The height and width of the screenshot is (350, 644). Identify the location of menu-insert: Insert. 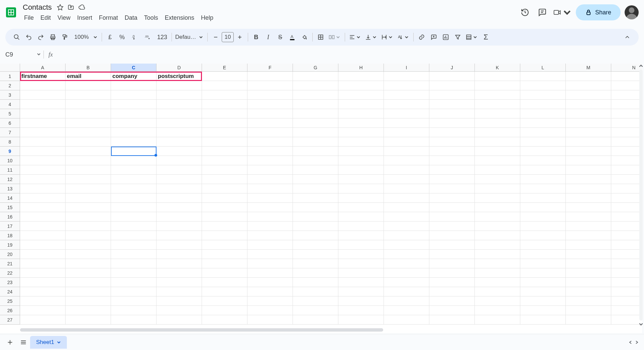
(85, 18).